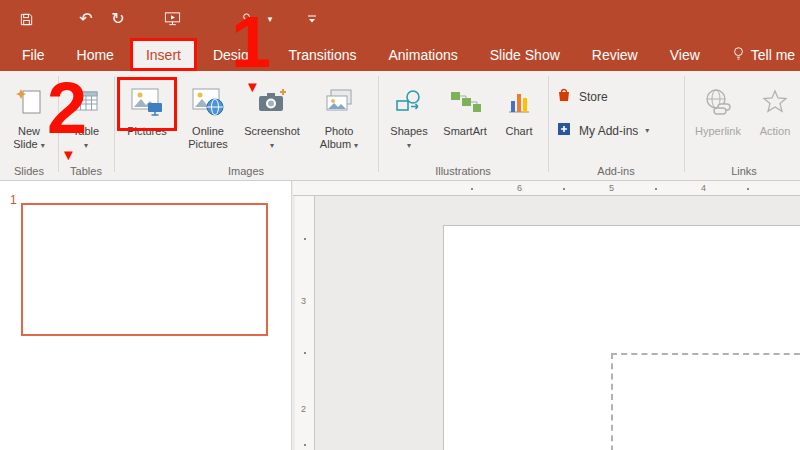 This screenshot has width=800, height=450. Describe the element at coordinates (525, 54) in the screenshot. I see `tab-slide-show: Slide Show` at that location.